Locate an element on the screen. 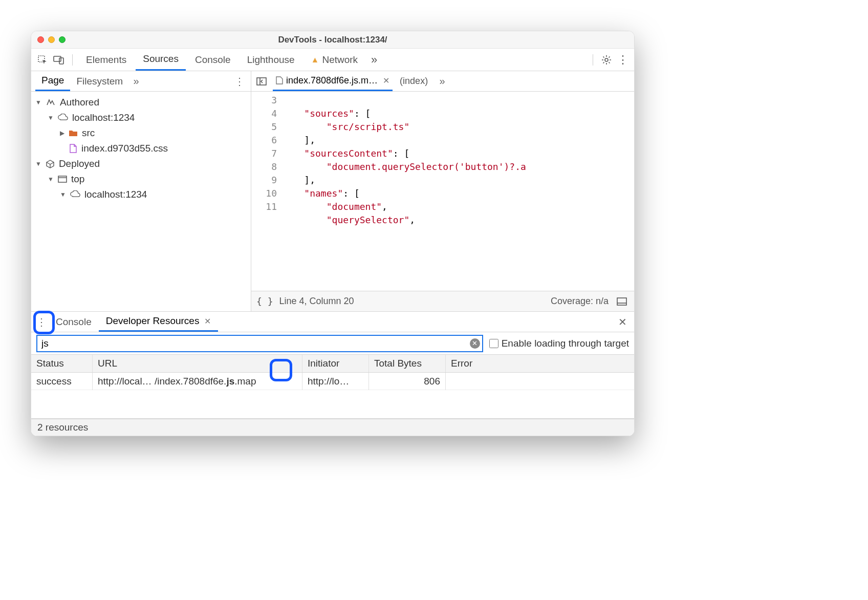 The width and height of the screenshot is (868, 600). cell-status: success is located at coordinates (62, 381).